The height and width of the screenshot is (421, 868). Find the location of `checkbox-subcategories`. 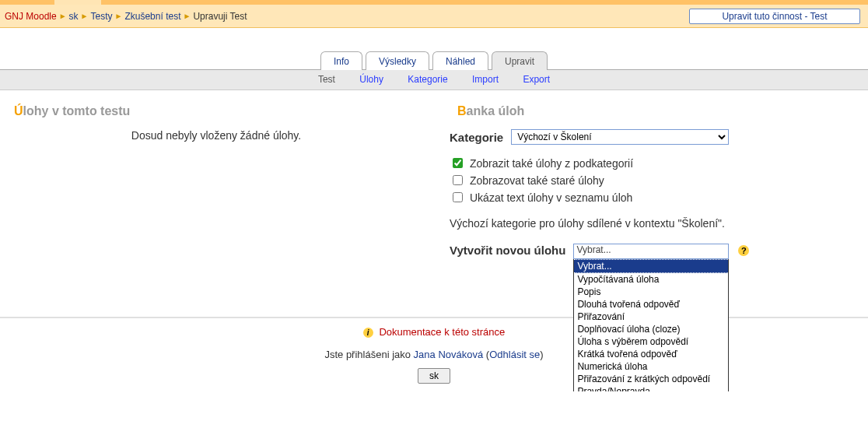

checkbox-subcategories is located at coordinates (457, 163).